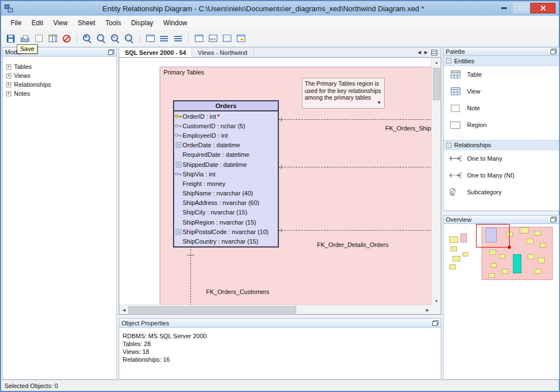 The image size is (560, 392). What do you see at coordinates (226, 222) in the screenshot?
I see `entity-column-shipregion: ShipRegion : nvarchar (15)` at bounding box center [226, 222].